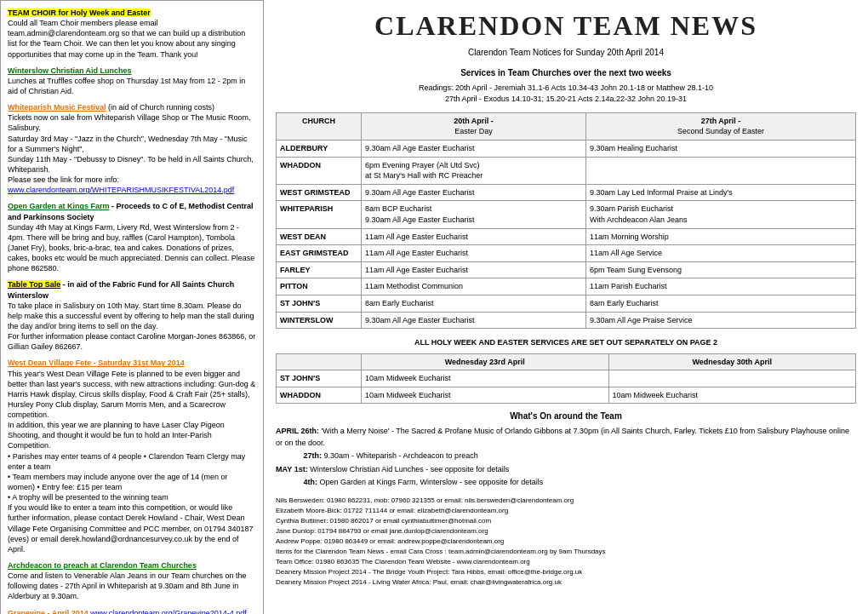  I want to click on table-row: EAST GRIMSTEAD11am All Age Easter Euchar…, so click(567, 254).